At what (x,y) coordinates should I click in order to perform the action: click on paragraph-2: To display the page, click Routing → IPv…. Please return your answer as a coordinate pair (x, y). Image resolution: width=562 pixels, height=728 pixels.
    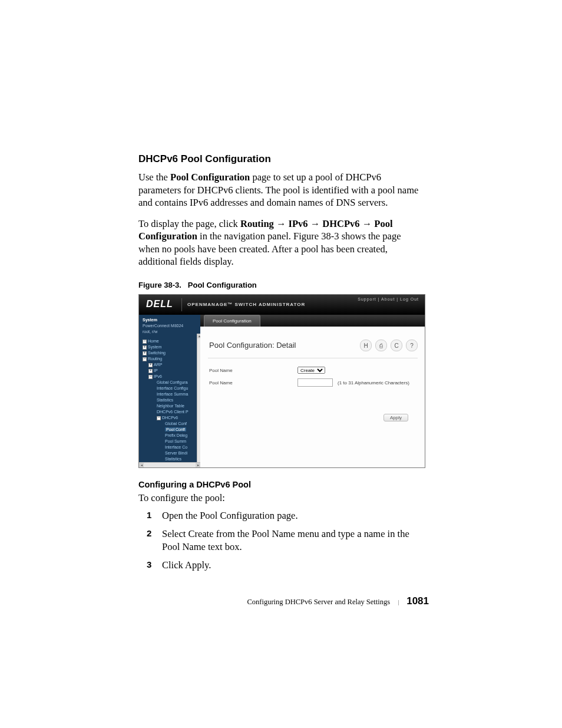
    Looking at the image, I should click on (281, 243).